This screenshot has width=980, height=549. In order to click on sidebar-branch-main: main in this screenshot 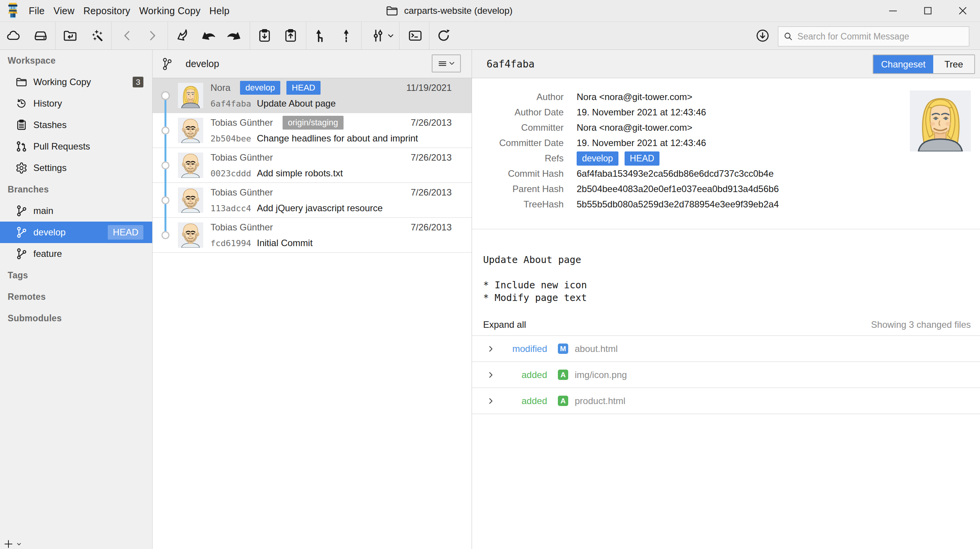, I will do `click(76, 211)`.